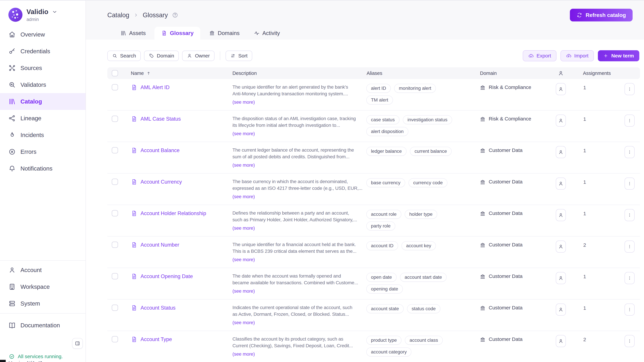  I want to click on import-button: Import, so click(577, 56).